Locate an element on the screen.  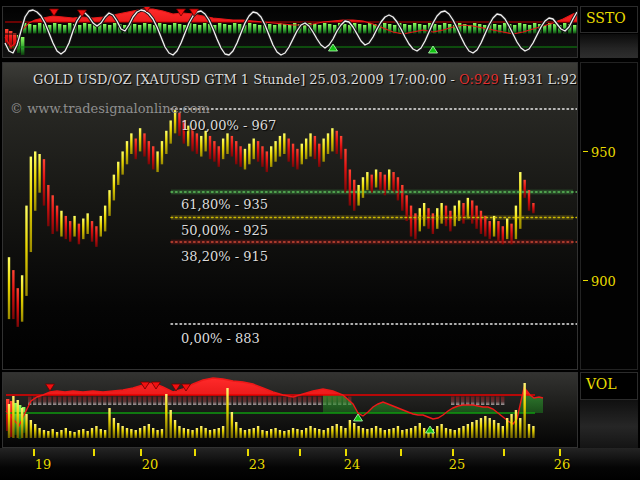
stochastic-plot is located at coordinates (290, 32).